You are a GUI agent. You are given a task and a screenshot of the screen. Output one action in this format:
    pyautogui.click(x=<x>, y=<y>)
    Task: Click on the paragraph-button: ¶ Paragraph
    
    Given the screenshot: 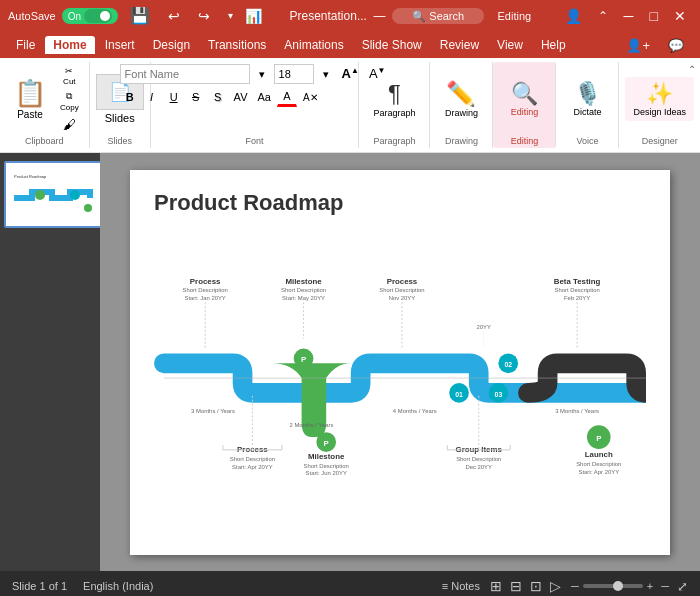 What is the action you would take?
    pyautogui.click(x=394, y=99)
    